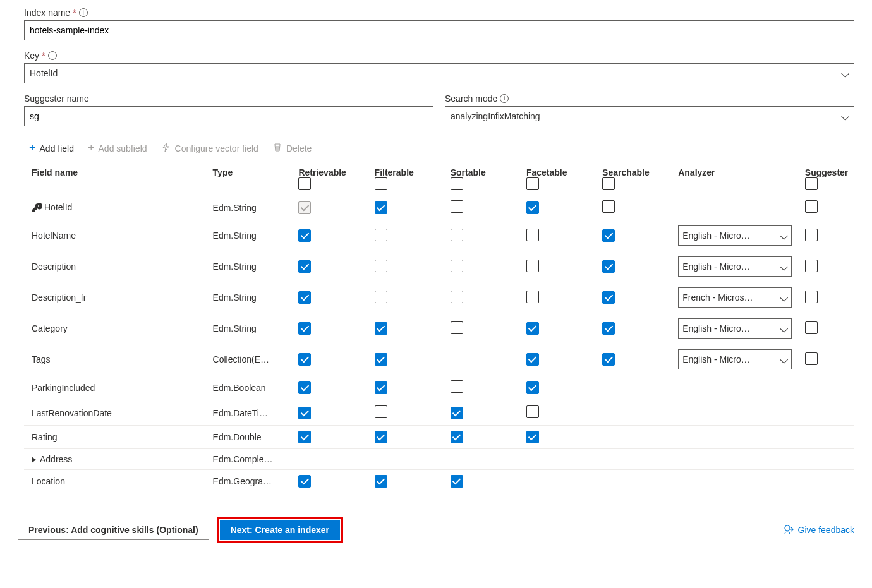 The image size is (872, 588). Describe the element at coordinates (118, 148) in the screenshot. I see `add-subfield-button: + Add subfield` at that location.